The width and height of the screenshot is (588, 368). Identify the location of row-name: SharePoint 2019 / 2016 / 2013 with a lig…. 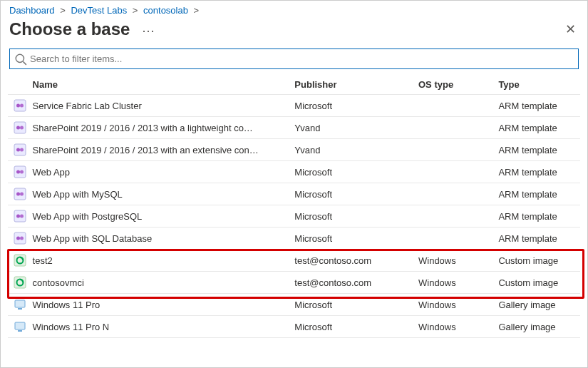
(158, 128).